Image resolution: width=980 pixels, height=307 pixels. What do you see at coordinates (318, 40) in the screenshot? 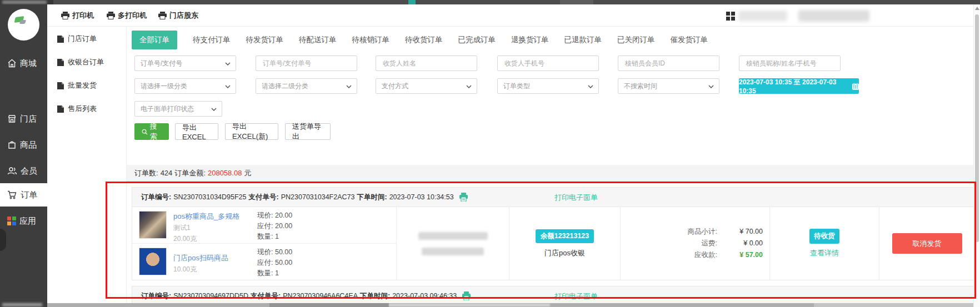
I see `tab-pending-delivery: 待配送订单` at bounding box center [318, 40].